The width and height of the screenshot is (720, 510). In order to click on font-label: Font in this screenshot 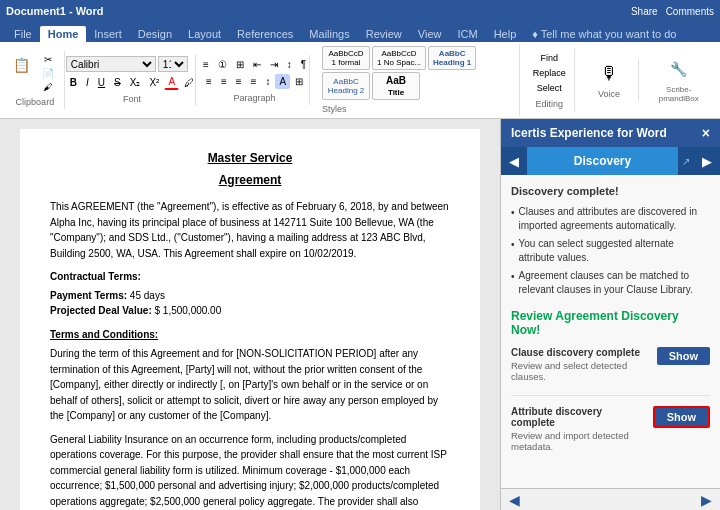, I will do `click(132, 99)`.